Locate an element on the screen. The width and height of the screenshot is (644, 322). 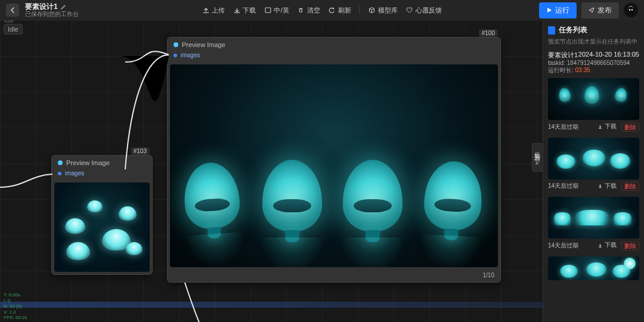
heart-icon is located at coordinates (410, 10).